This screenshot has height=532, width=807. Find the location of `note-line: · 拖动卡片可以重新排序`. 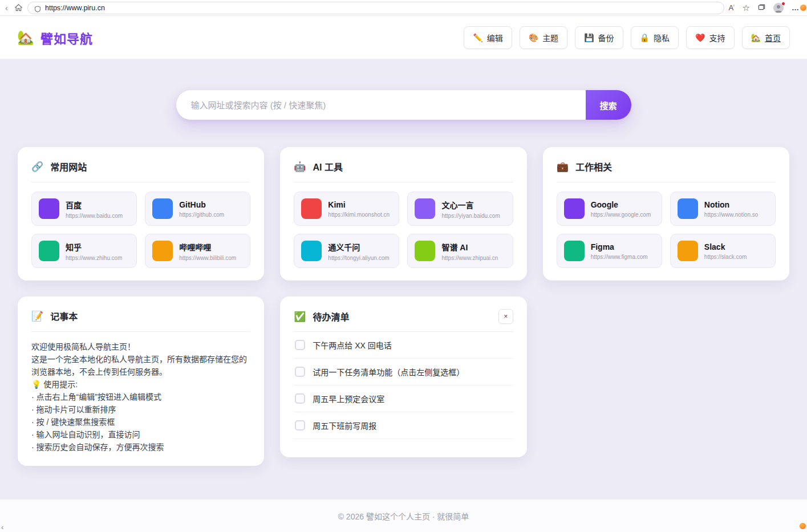

note-line: · 拖动卡片可以重新排序 is located at coordinates (141, 409).